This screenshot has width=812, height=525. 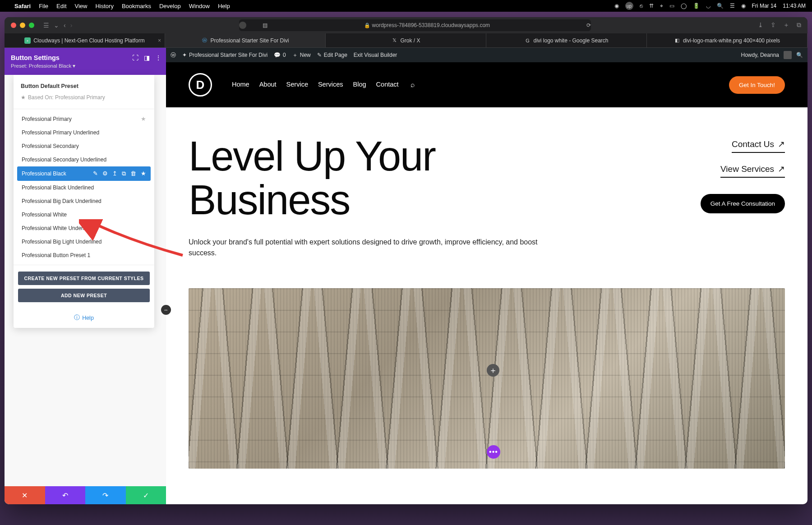 What do you see at coordinates (280, 55) in the screenshot?
I see `wp-comments: 💬0` at bounding box center [280, 55].